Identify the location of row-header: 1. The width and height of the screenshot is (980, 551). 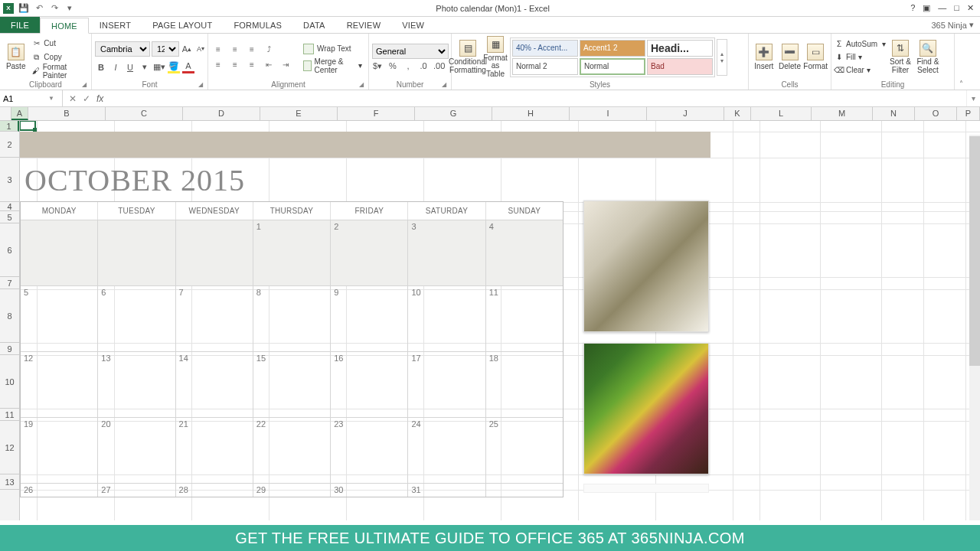
(9, 126).